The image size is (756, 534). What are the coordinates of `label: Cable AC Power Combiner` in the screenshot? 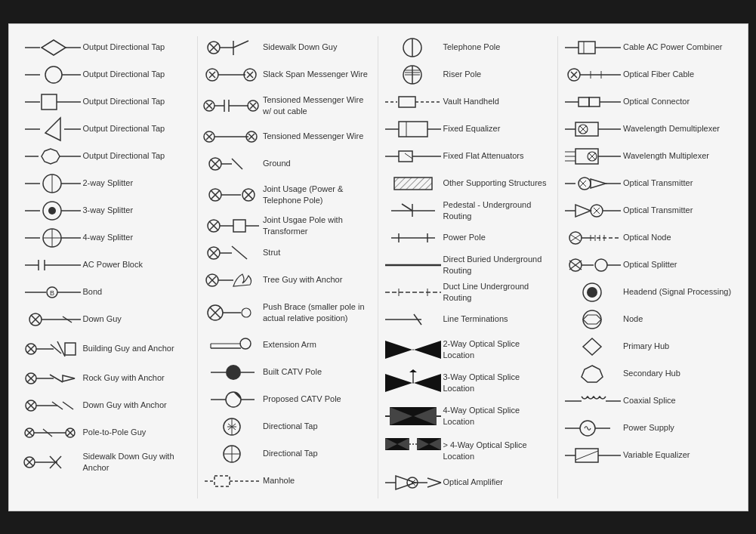 It's located at (678, 47).